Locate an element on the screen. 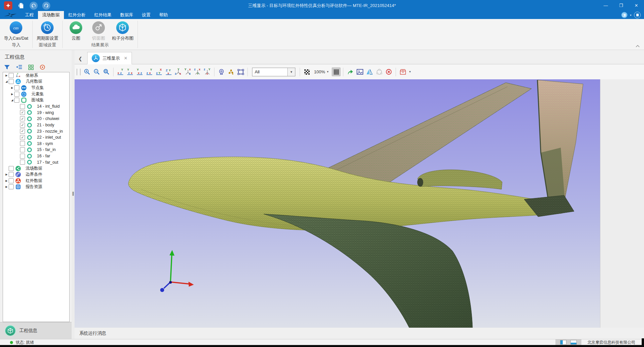 The image size is (644, 347). cas-import-button: cas导入Cas/Dat is located at coordinates (16, 31).